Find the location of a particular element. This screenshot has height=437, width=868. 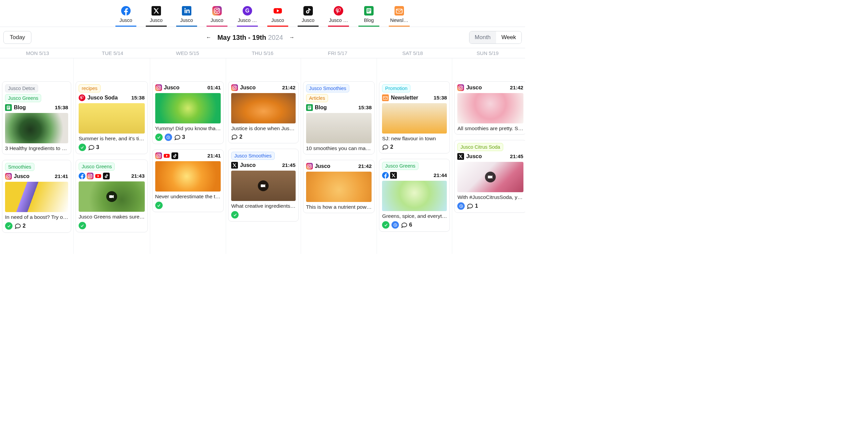

day-headers: MON 5/13TUE 5/14WED 5/15THU 5/16FRI 5/17… is located at coordinates (263, 53).